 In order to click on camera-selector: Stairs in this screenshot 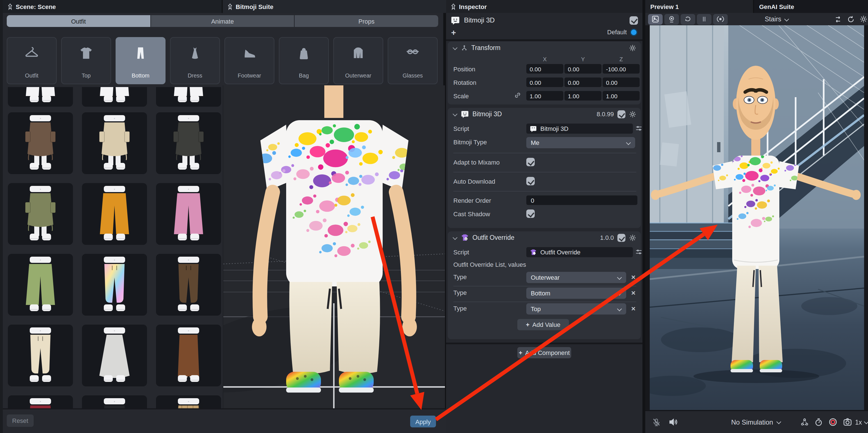, I will do `click(777, 19)`.